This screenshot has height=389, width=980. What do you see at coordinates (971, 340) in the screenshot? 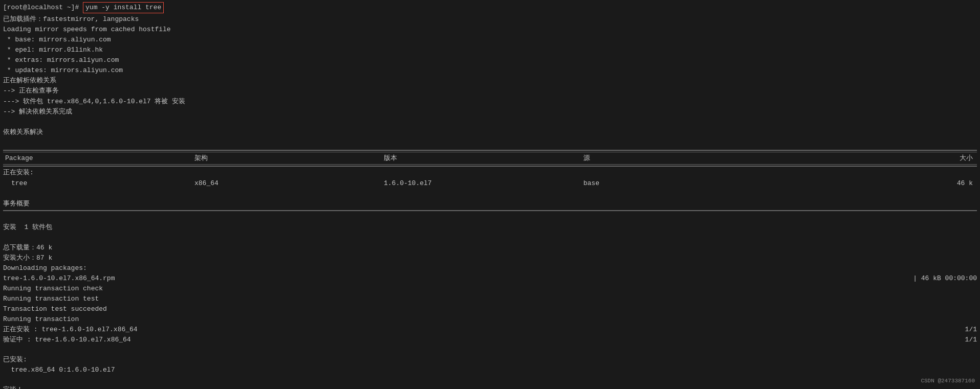
I see `verifying-progress: 1/1` at bounding box center [971, 340].